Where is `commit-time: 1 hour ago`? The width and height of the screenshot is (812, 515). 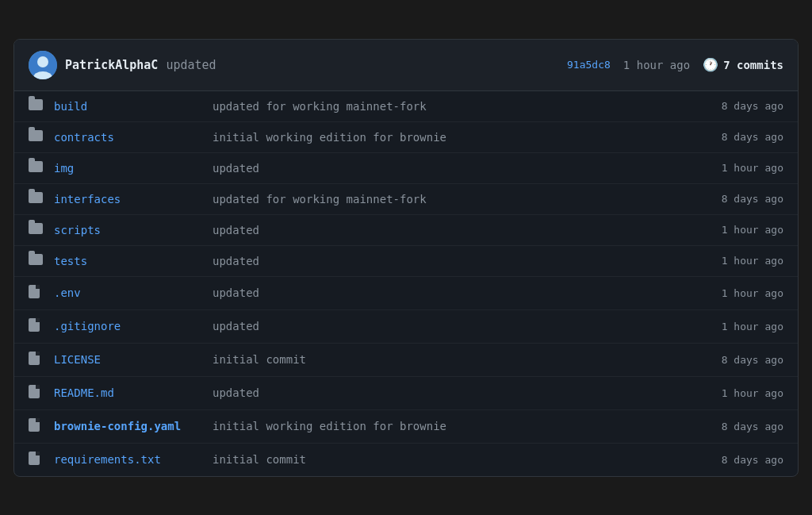
commit-time: 1 hour ago is located at coordinates (657, 65).